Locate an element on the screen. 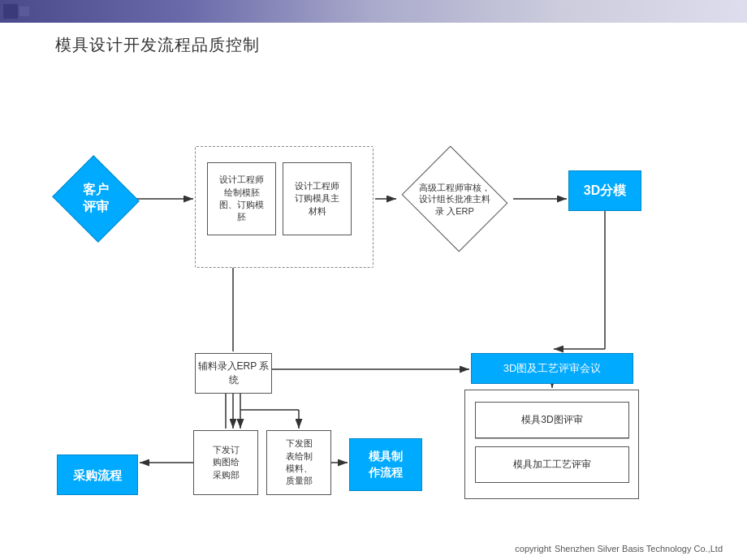  customer-review-diamond: 客户 评审 is located at coordinates (96, 199).